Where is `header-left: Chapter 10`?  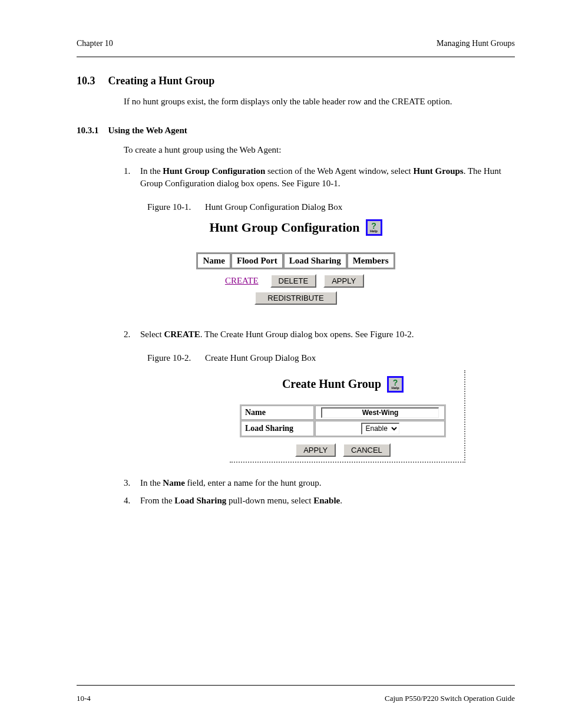 header-left: Chapter 10 is located at coordinates (95, 44).